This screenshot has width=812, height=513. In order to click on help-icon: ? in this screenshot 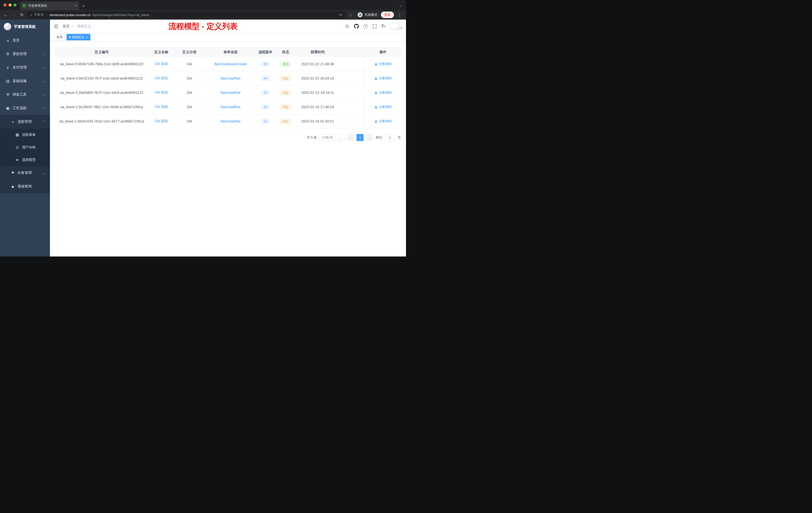, I will do `click(366, 26)`.